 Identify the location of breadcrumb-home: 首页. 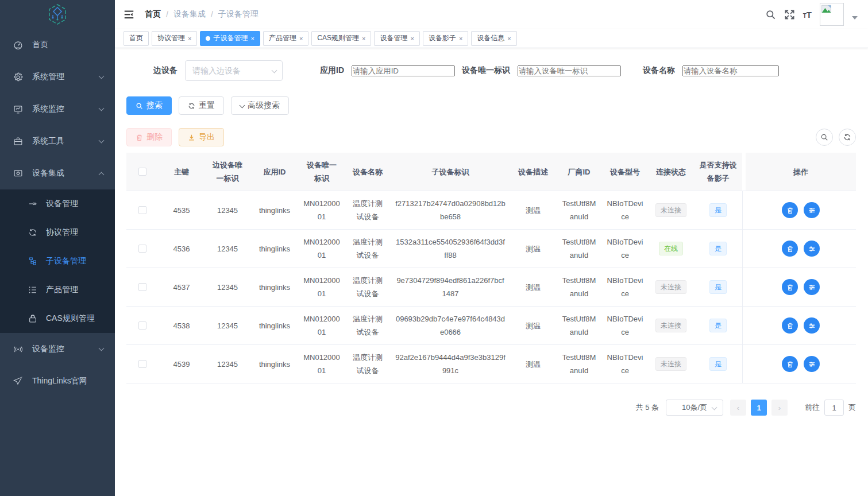
(153, 14).